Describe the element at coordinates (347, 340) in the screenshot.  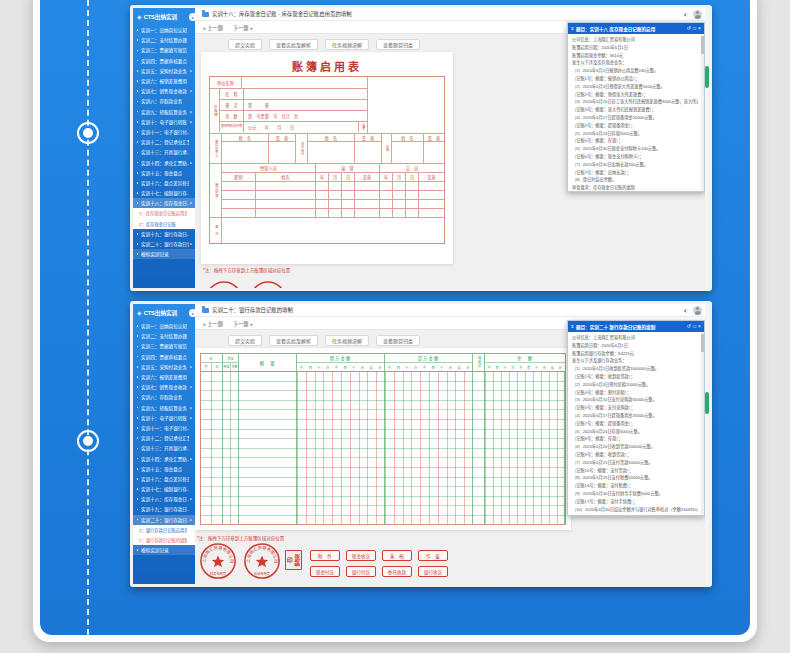
I see `toolbar-button: 任务视频讲解` at that location.